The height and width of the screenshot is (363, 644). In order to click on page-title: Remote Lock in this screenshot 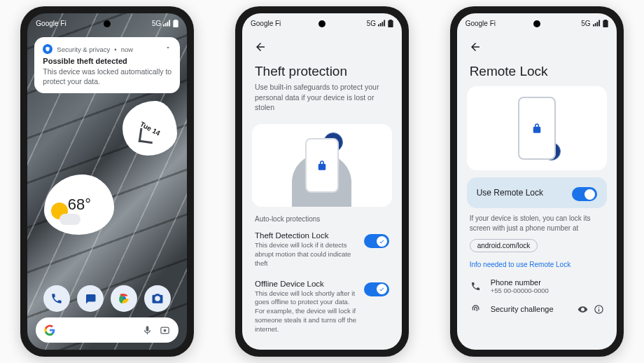, I will do `click(537, 69)`.